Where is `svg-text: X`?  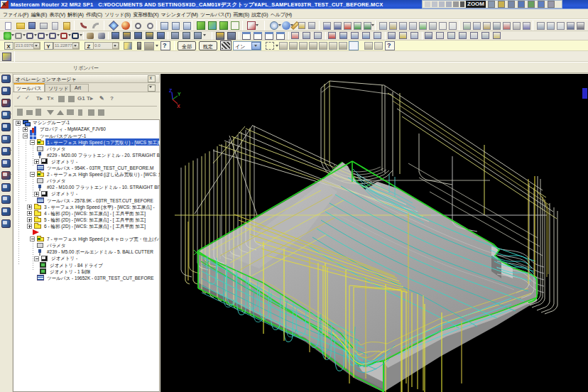
svg-text: X is located at coordinates (179, 107).